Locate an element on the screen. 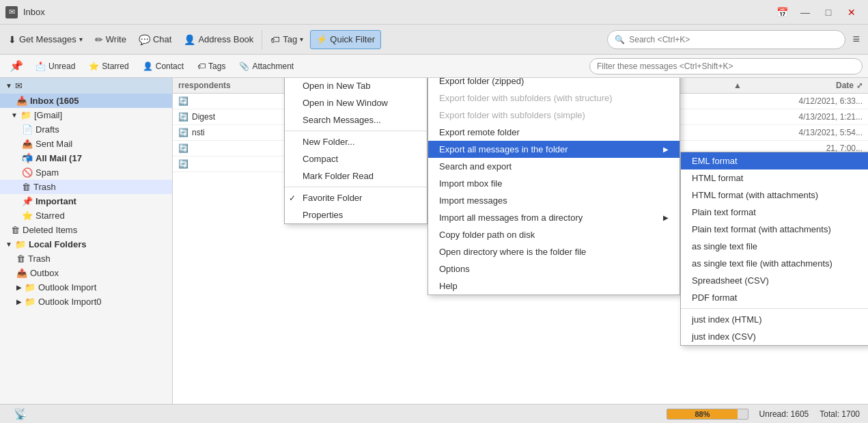 The height and width of the screenshot is (423, 868). sidebar-item-local-folders: ▼ 📁 Local Folders is located at coordinates (86, 245).